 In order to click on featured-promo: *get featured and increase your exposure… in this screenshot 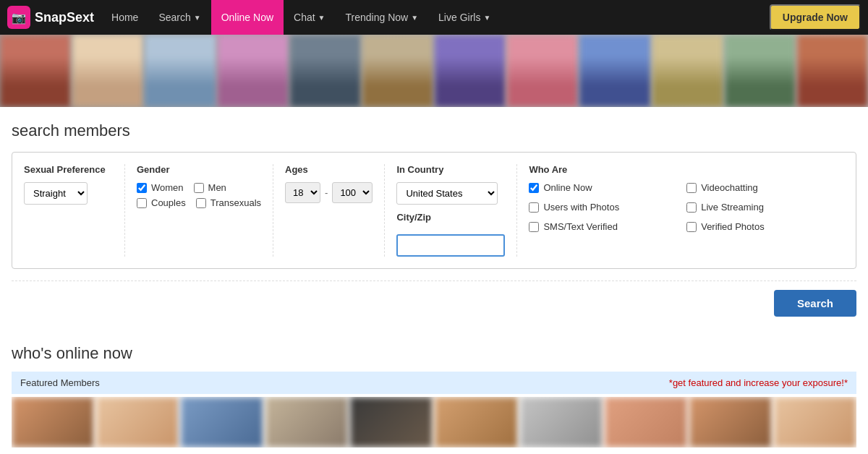, I will do `click(758, 383)`.